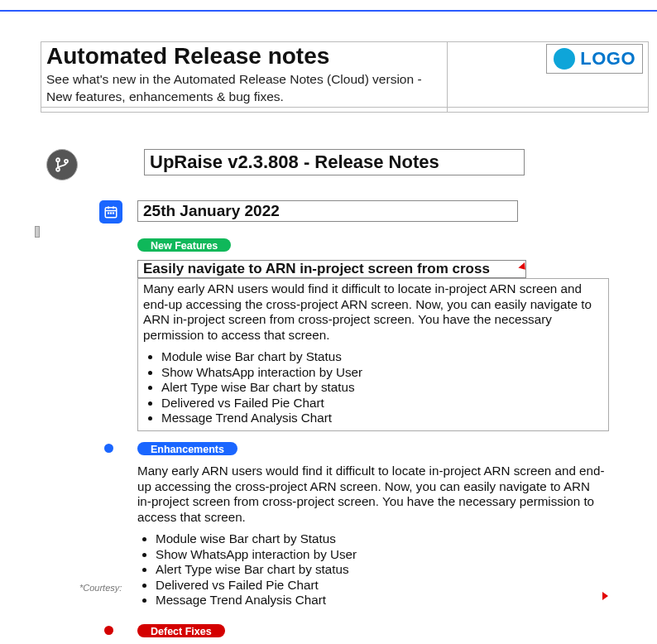 Image resolution: width=657 pixels, height=644 pixels. Describe the element at coordinates (334, 162) in the screenshot. I see `version-title: UpRaise v2.3.808 - Release Notes` at that location.